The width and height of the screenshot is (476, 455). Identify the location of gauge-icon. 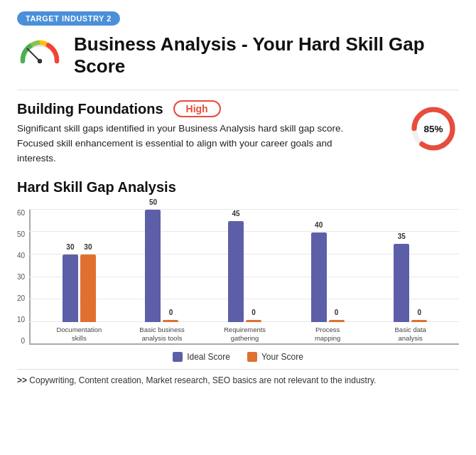
(40, 55).